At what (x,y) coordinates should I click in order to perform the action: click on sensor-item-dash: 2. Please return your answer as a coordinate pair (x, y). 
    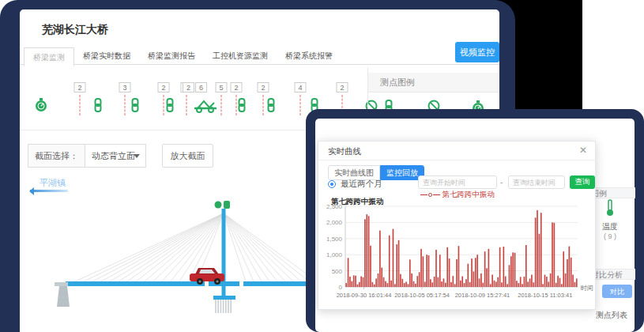
    Looking at the image, I should click on (81, 99).